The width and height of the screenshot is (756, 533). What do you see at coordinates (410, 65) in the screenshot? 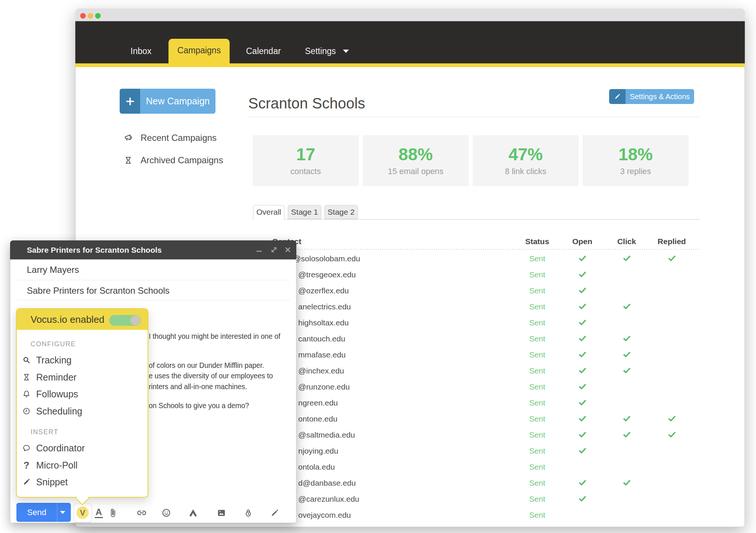
I see `accent-strip` at bounding box center [410, 65].